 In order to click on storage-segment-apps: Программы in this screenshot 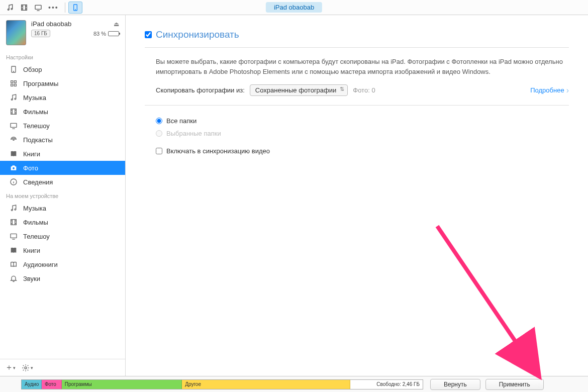, I will do `click(122, 384)`.